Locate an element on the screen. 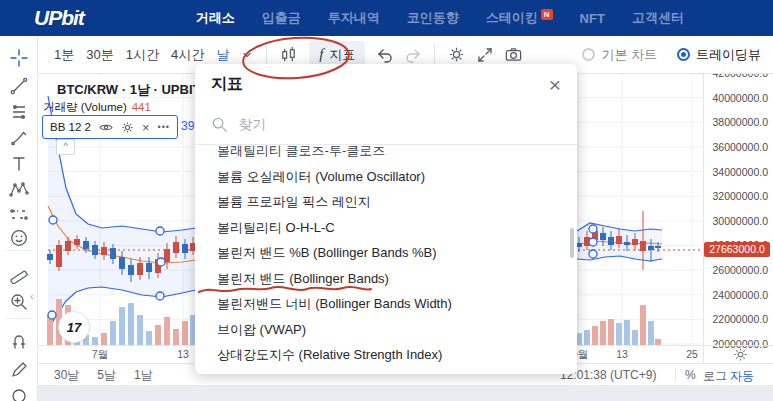 This screenshot has width=773, height=401. text-tool-button is located at coordinates (19, 165).